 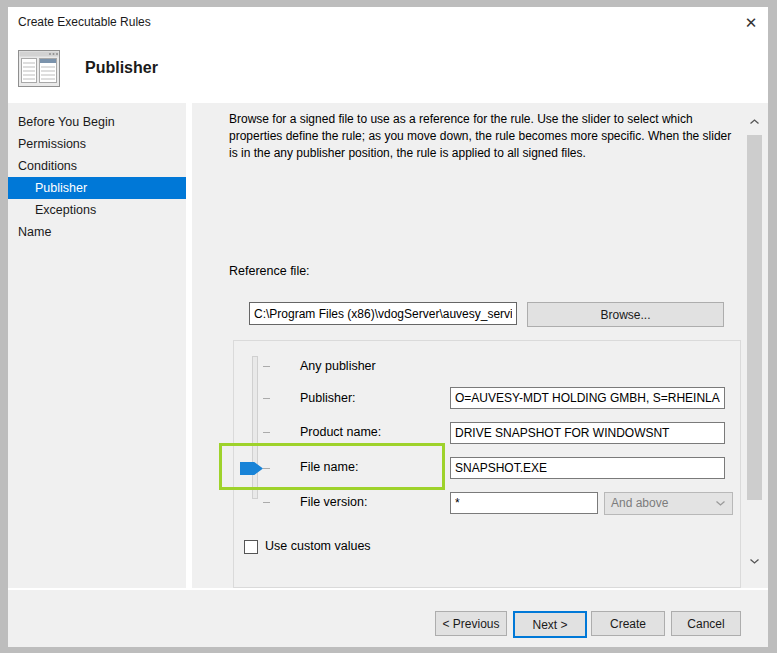 What do you see at coordinates (122, 68) in the screenshot?
I see `page-title: Publisher` at bounding box center [122, 68].